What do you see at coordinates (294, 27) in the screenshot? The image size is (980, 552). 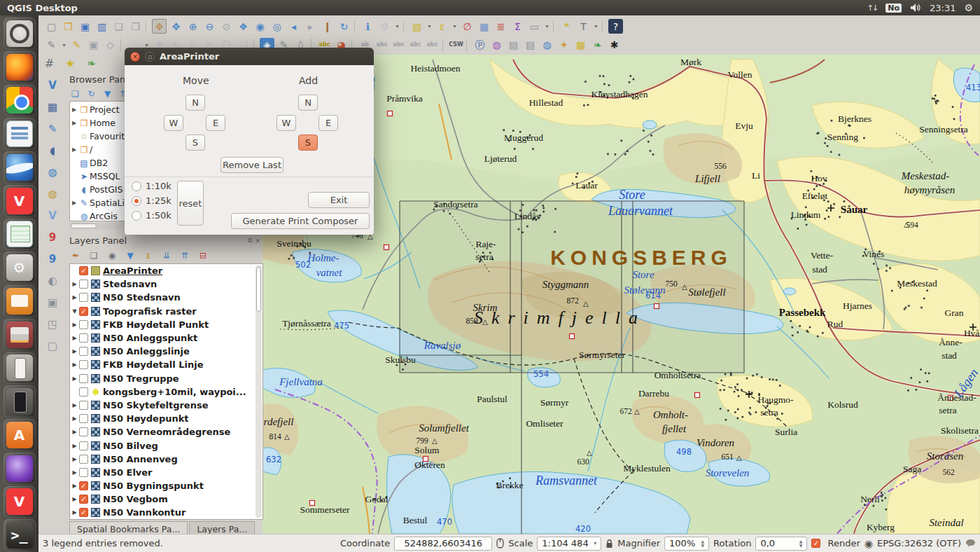 I see `zoom-last-icon: ◂` at bounding box center [294, 27].